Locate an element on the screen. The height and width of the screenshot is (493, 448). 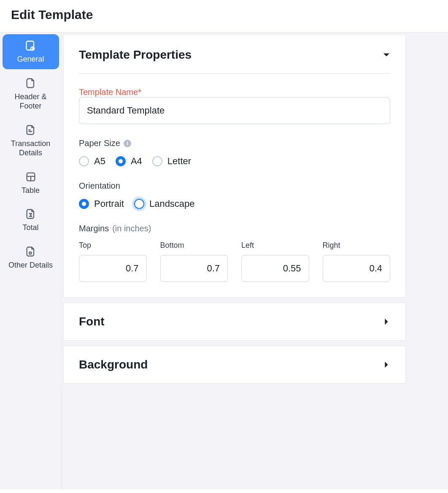
radio-label: Letter is located at coordinates (179, 161).